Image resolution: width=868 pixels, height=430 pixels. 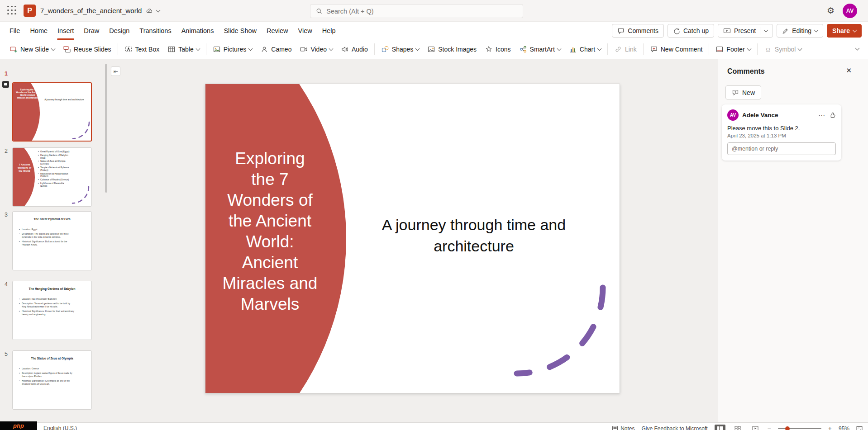 What do you see at coordinates (14, 31) in the screenshot?
I see `menu-tab-file: File` at bounding box center [14, 31].